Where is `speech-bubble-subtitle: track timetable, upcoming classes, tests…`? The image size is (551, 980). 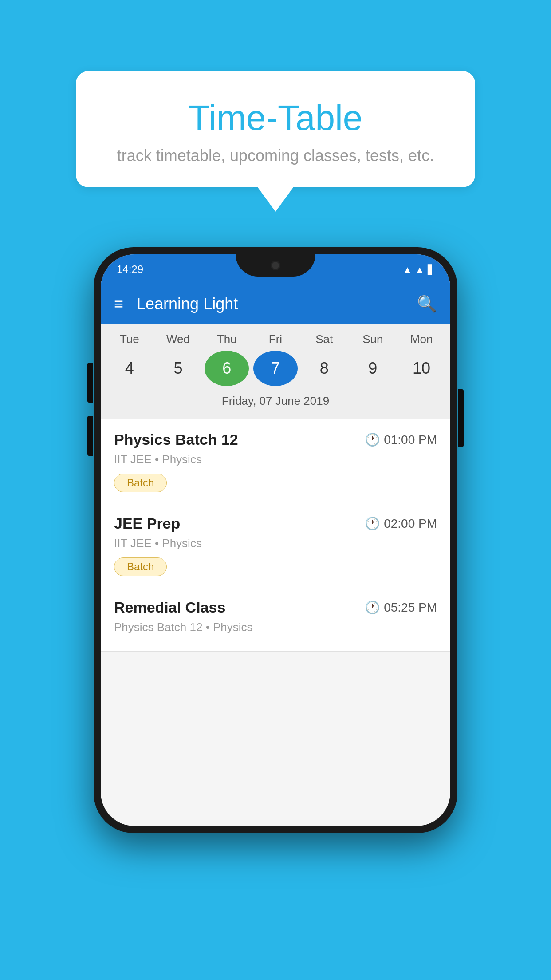
speech-bubble-subtitle: track timetable, upcoming classes, tests… is located at coordinates (276, 156).